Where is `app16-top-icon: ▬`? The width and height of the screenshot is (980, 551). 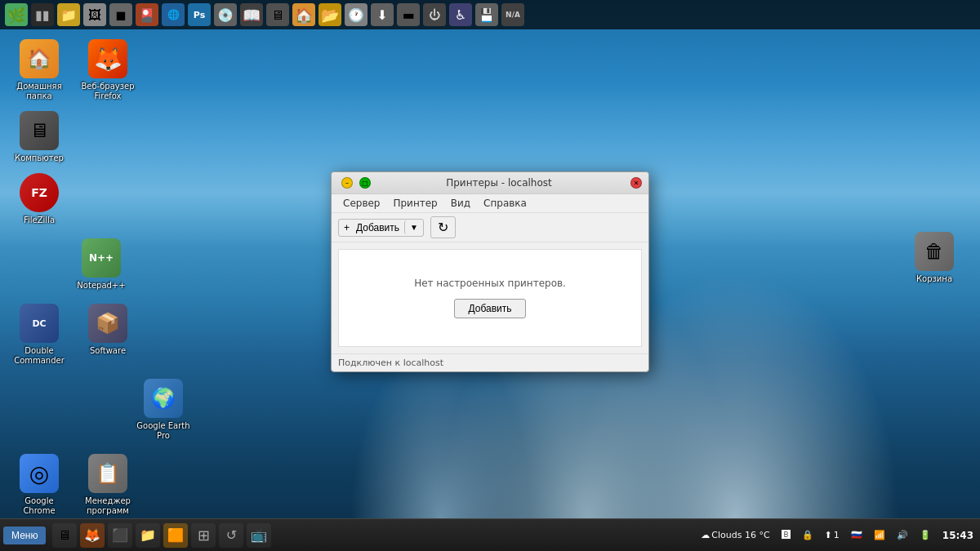
app16-top-icon: ▬ is located at coordinates (408, 15).